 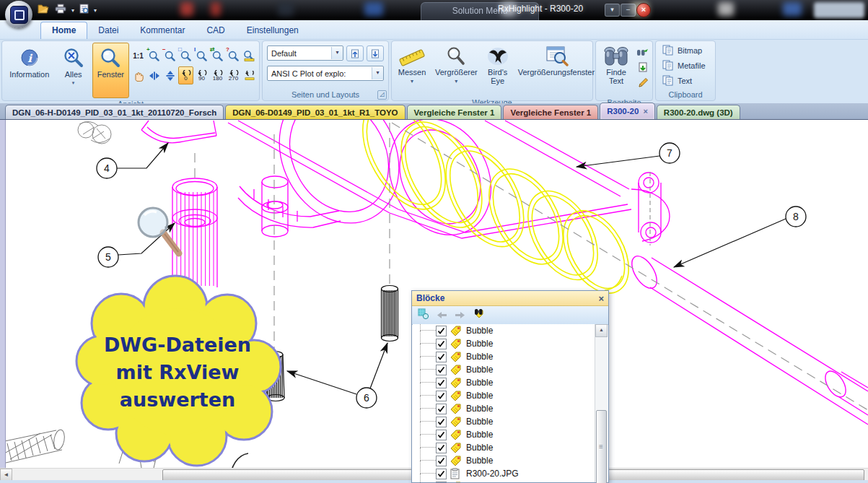 I want to click on document-tab-6: R300-20.dwg (3D), so click(x=698, y=112).